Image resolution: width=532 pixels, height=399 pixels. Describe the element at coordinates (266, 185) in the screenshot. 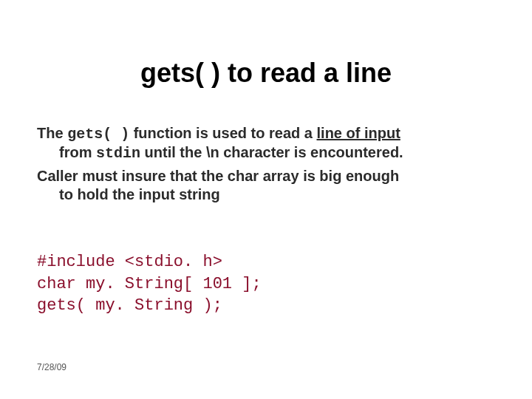

I see `paragraph-2: Caller must insure that the char array i…` at that location.